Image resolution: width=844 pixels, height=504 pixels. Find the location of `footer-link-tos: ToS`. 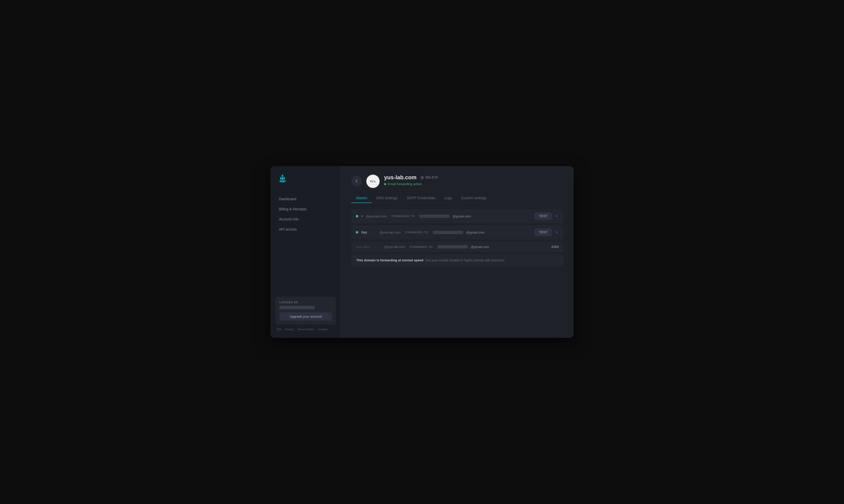

footer-link-tos: ToS is located at coordinates (279, 329).